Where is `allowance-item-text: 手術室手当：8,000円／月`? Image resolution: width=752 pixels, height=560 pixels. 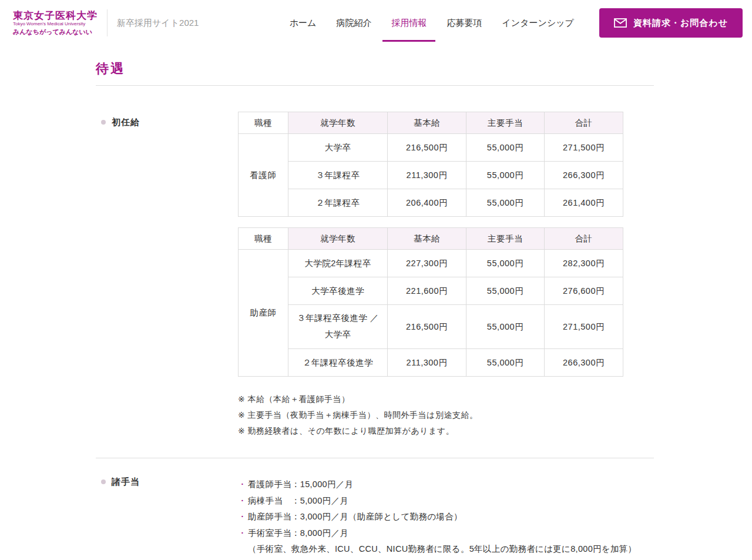 allowance-item-text: 手術室手当：8,000円／月 is located at coordinates (298, 534).